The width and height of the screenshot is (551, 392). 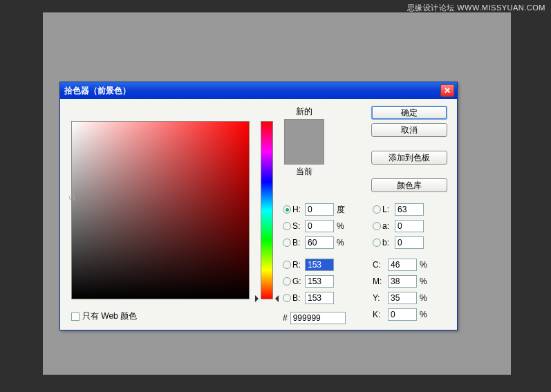 I want to click on hex-prefix: #, so click(x=285, y=318).